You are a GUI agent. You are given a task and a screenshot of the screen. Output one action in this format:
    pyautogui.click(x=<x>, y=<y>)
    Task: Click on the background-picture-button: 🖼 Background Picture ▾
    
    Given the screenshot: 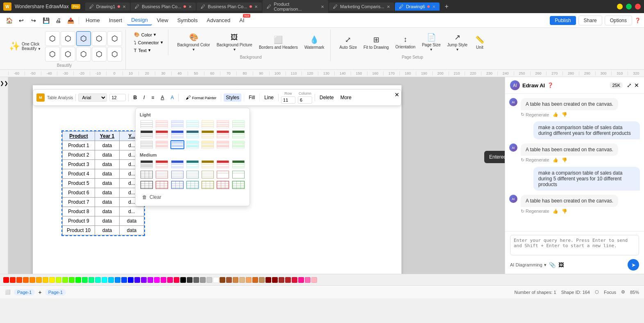 What is the action you would take?
    pyautogui.click(x=234, y=43)
    